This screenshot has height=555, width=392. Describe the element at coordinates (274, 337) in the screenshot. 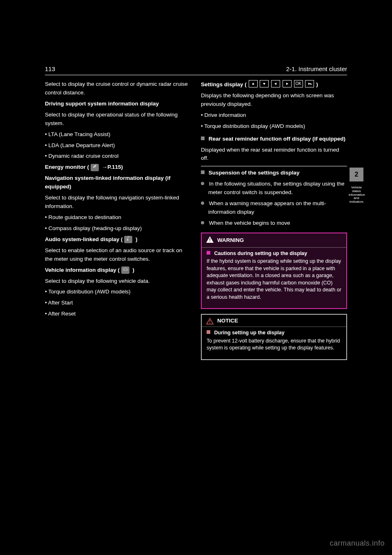

I see `notice-callout: ! NOTICE During setting up the display T…` at that location.